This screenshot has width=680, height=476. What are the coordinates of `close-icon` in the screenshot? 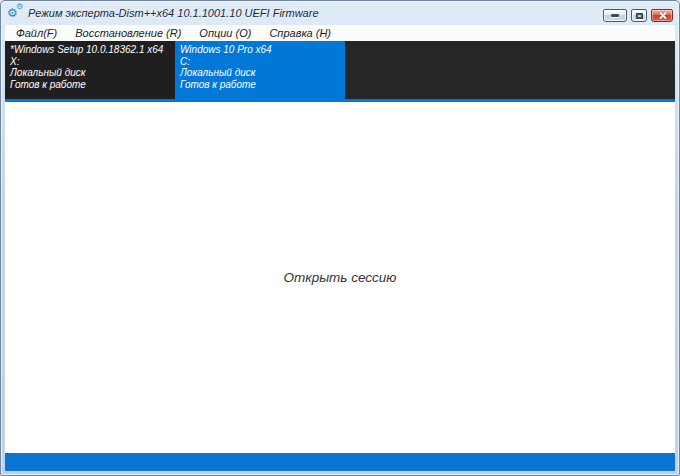 It's located at (662, 16).